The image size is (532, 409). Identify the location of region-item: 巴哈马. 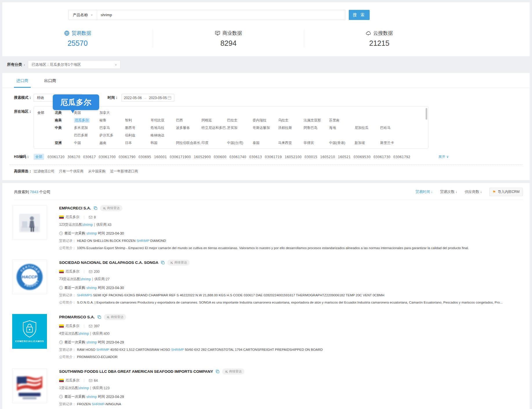
(393, 128).